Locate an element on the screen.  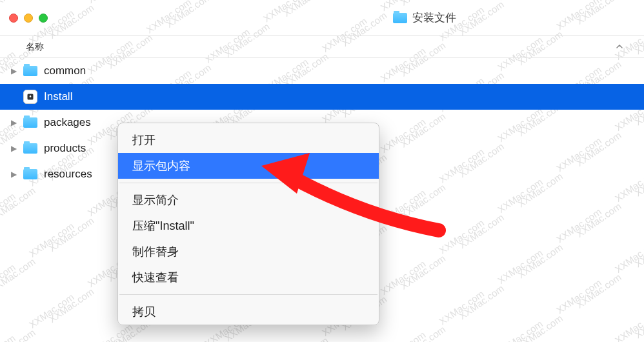
file-name: Install is located at coordinates (58, 97).